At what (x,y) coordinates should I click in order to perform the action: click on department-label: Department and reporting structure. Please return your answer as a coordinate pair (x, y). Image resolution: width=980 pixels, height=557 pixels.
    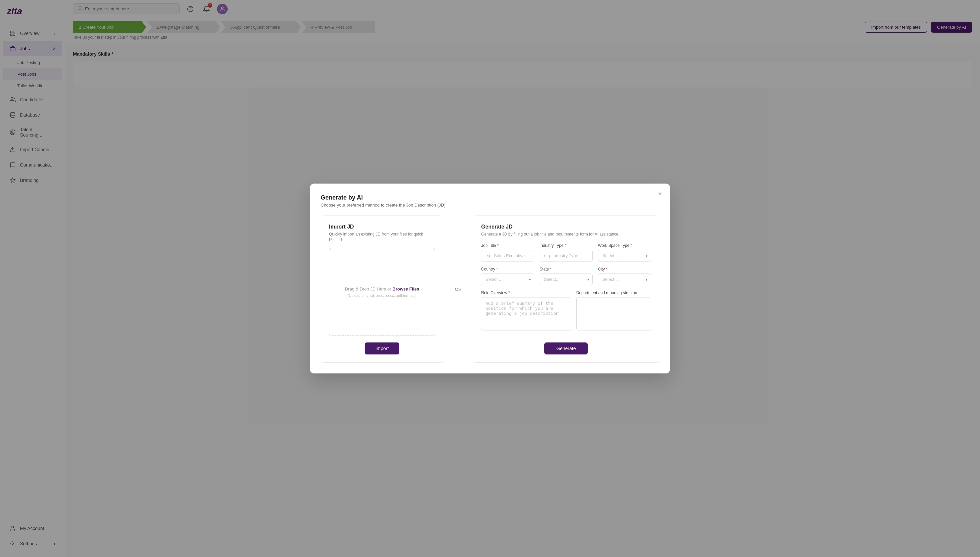
    Looking at the image, I should click on (614, 293).